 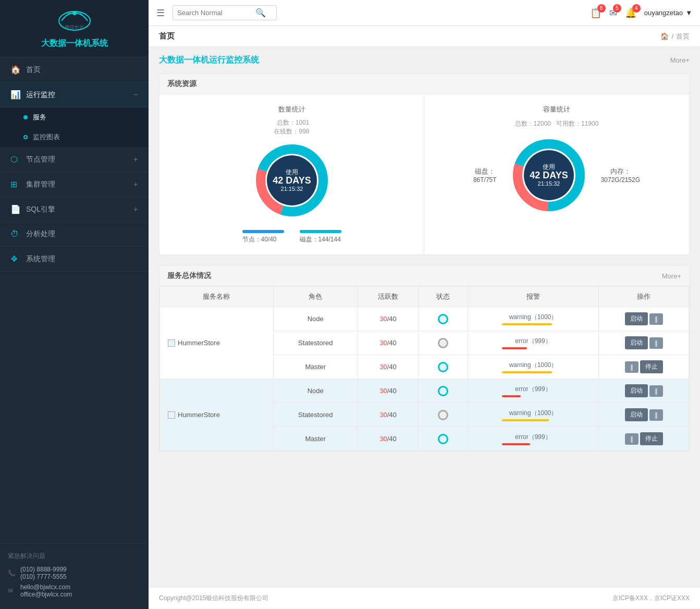 I want to click on role-1-1: Statestored, so click(x=315, y=415).